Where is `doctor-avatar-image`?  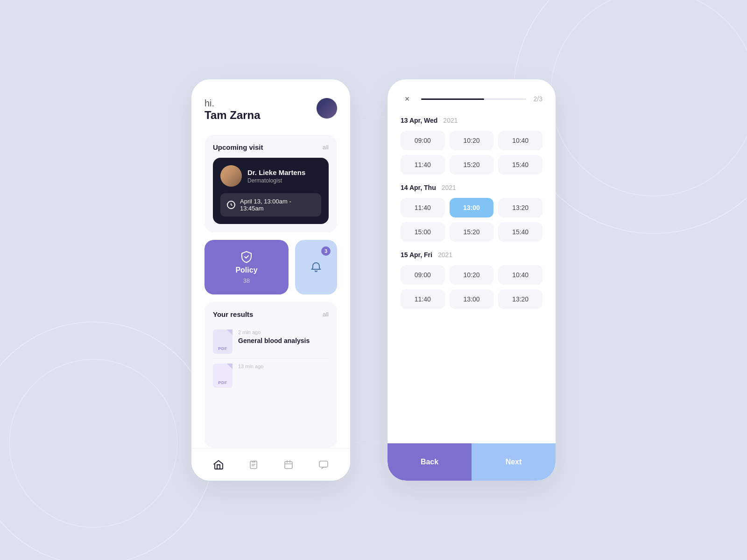 doctor-avatar-image is located at coordinates (231, 176).